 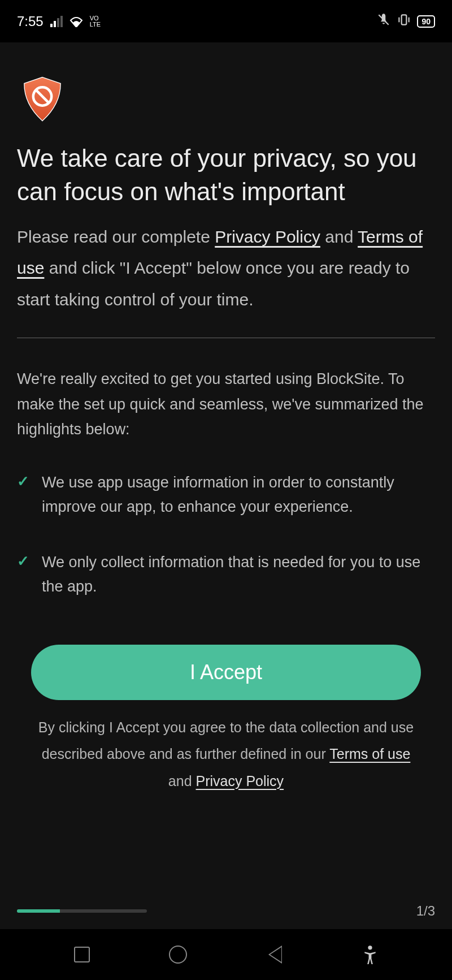 I want to click on divider, so click(x=226, y=338).